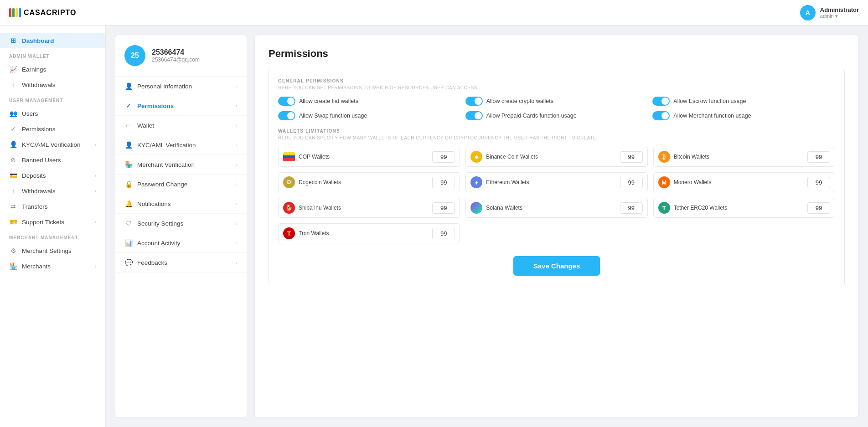 This screenshot has width=868, height=427. Describe the element at coordinates (664, 208) in the screenshot. I see `usdt-icon: T` at that location.